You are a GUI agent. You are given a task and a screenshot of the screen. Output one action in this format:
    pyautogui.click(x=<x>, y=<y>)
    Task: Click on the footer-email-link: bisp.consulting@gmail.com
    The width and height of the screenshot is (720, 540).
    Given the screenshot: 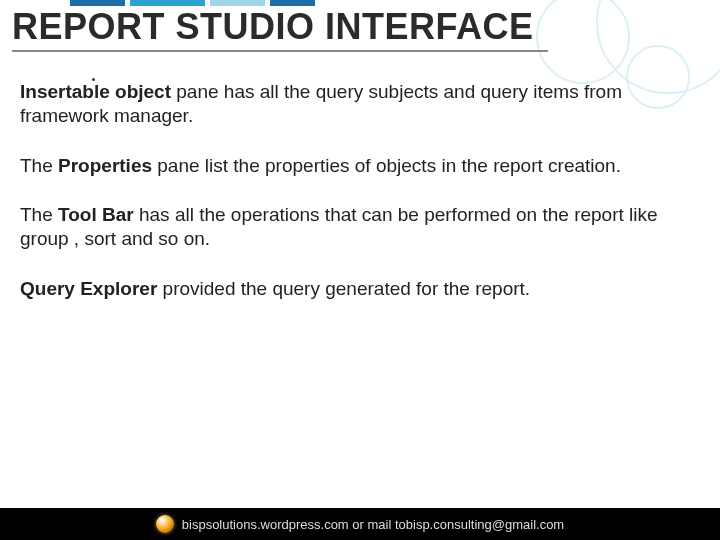 What is the action you would take?
    pyautogui.click(x=485, y=524)
    